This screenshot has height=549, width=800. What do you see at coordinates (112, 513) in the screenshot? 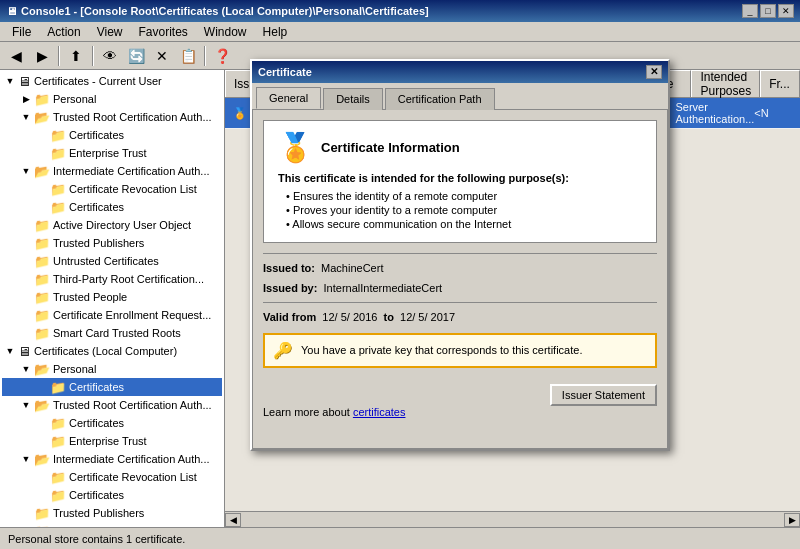
I see `tree-item-trusted-pub-lc: 📁 Trusted Publishers` at bounding box center [112, 513].